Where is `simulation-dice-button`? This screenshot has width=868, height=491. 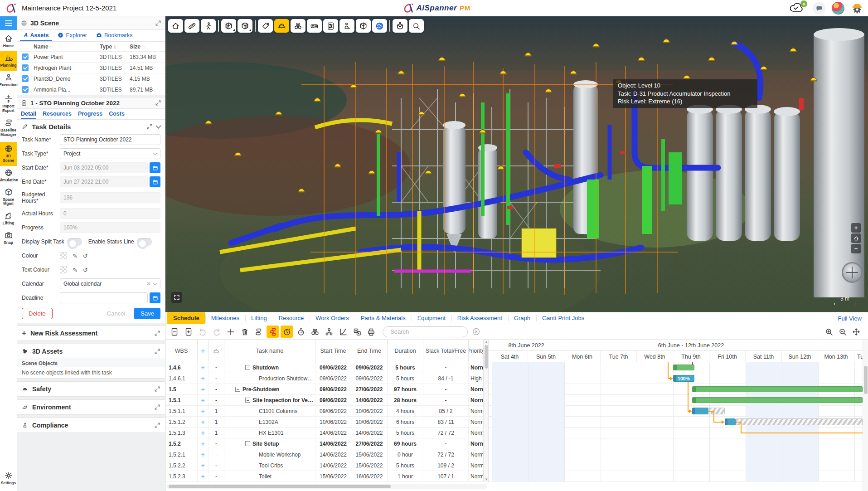
simulation-dice-button is located at coordinates (357, 332).